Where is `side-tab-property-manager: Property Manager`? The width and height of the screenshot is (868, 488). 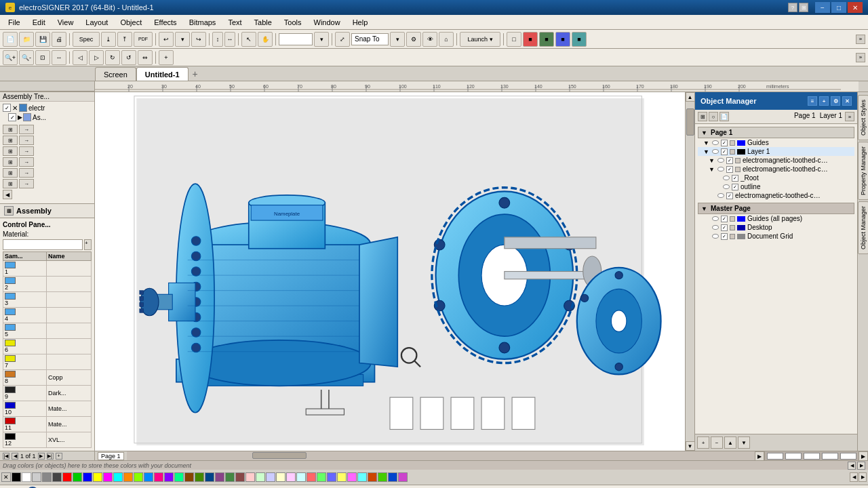 side-tab-property-manager: Property Manager is located at coordinates (863, 171).